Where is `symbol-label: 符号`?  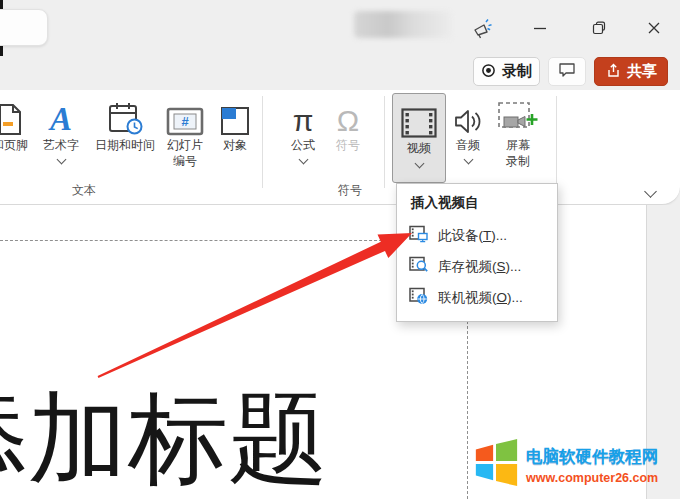
symbol-label: 符号 is located at coordinates (348, 145).